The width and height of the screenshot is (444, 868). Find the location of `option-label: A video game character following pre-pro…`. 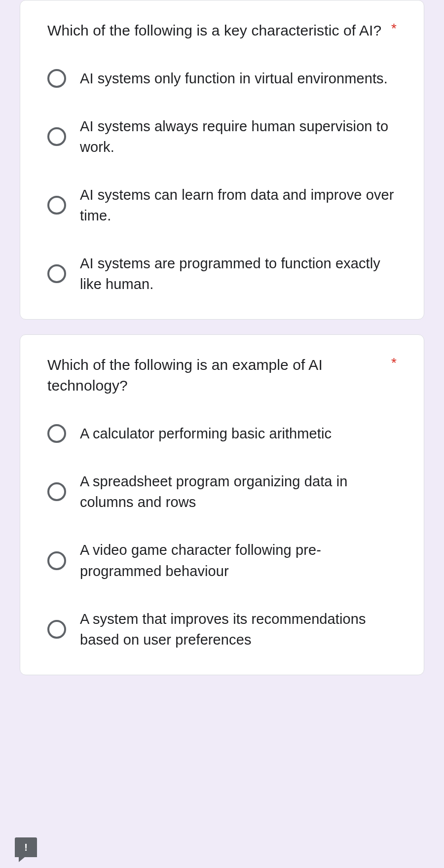

option-label: A video game character following pre-pro… is located at coordinates (238, 560).